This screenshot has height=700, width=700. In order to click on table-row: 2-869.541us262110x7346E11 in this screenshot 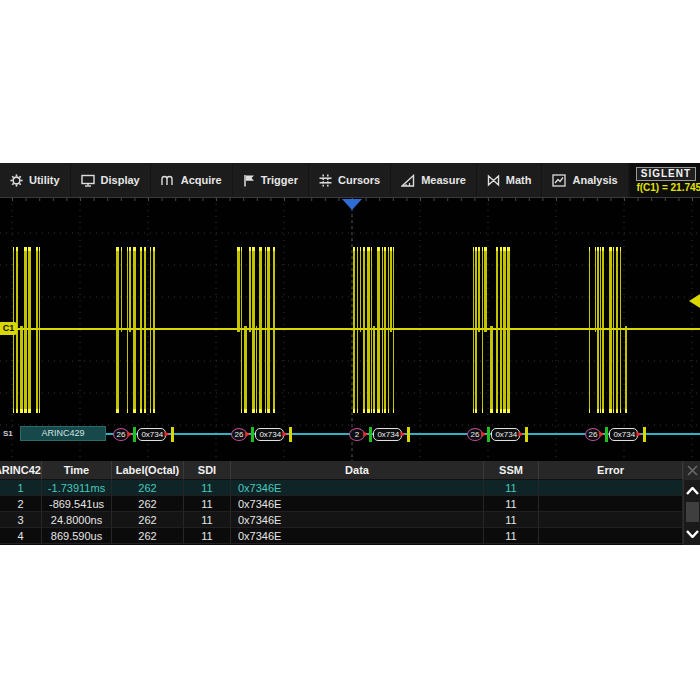, I will do `click(342, 504)`.